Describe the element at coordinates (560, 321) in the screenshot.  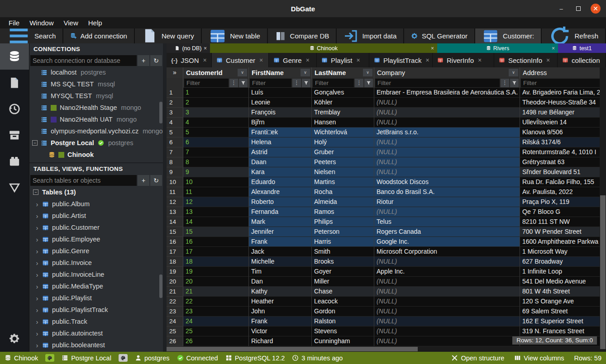
I see `cell-address: 162 E Superior Street` at that location.